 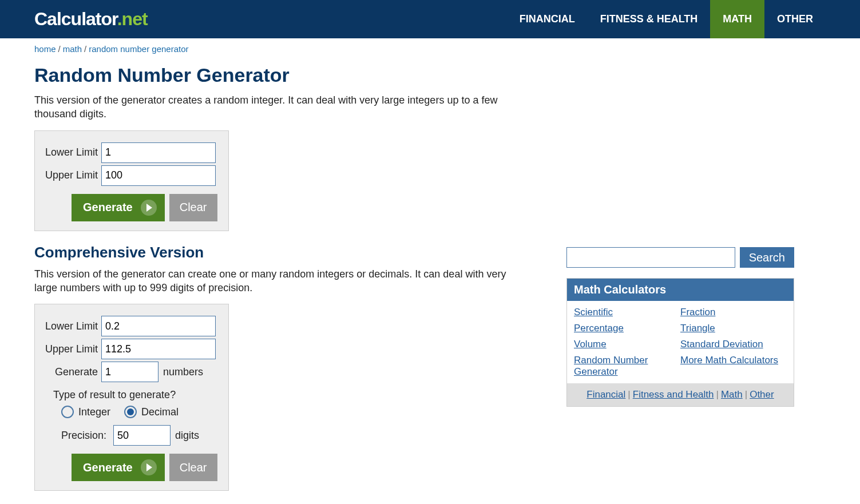 What do you see at coordinates (73, 152) in the screenshot?
I see `simple-lower-label: Lower Limit` at bounding box center [73, 152].